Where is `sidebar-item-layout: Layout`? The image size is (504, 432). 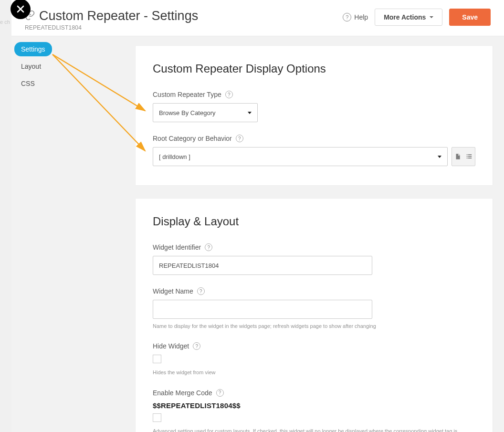
sidebar-item-layout: Layout is located at coordinates (31, 66).